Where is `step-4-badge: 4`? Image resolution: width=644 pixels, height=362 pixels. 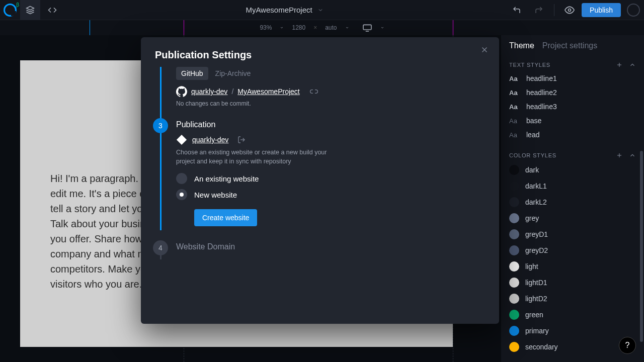
step-4-badge: 4 is located at coordinates (160, 248).